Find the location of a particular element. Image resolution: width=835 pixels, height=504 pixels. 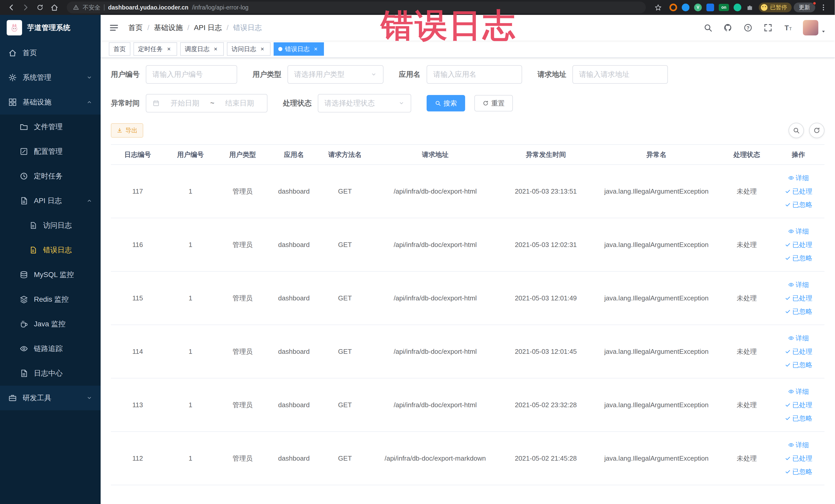

top-navbar: 首页 / 基础设施 / API 日志 / 错误日志 is located at coordinates (468, 28).